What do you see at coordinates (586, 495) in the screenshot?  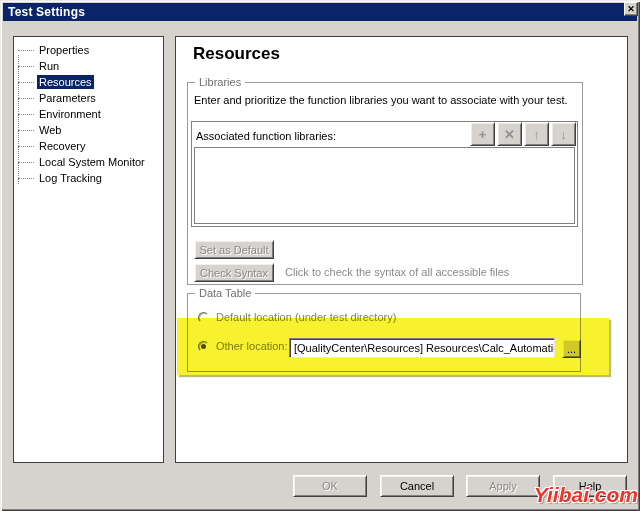 I see `watermark: Yiibai.com` at bounding box center [586, 495].